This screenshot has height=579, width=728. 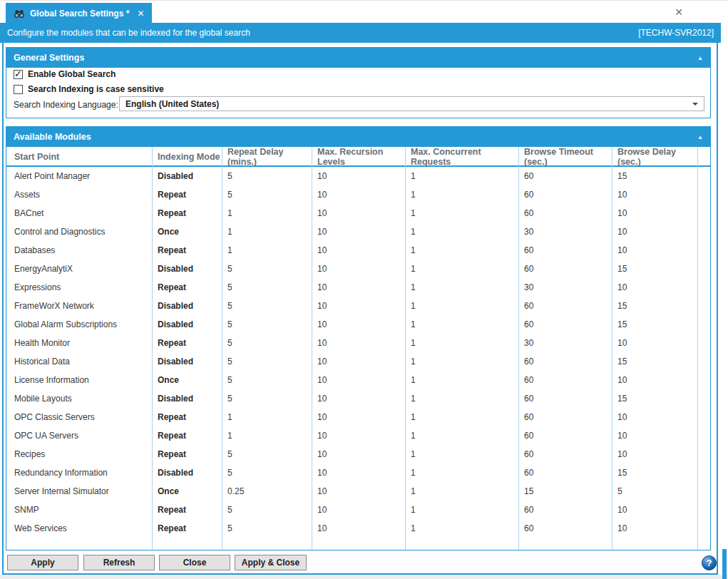 What do you see at coordinates (119, 563) in the screenshot?
I see `refresh-button: Refresh` at bounding box center [119, 563].